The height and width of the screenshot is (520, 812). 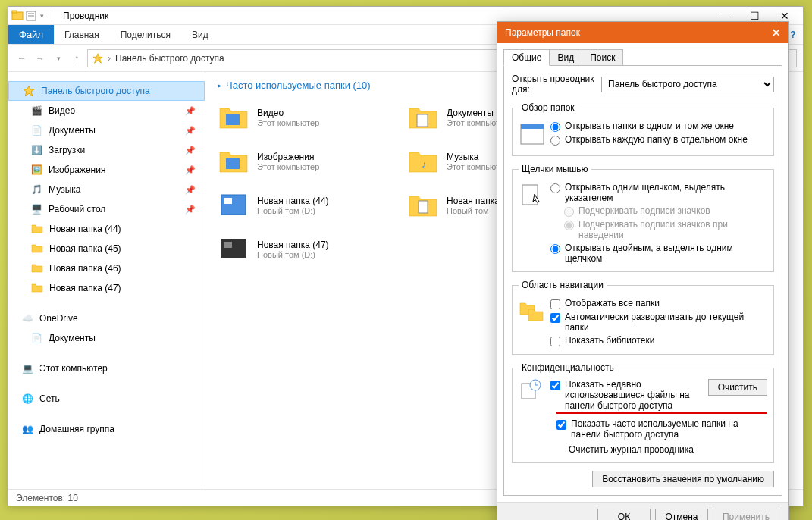 I want to click on desktop-icon: 🖥️, so click(x=36, y=209).